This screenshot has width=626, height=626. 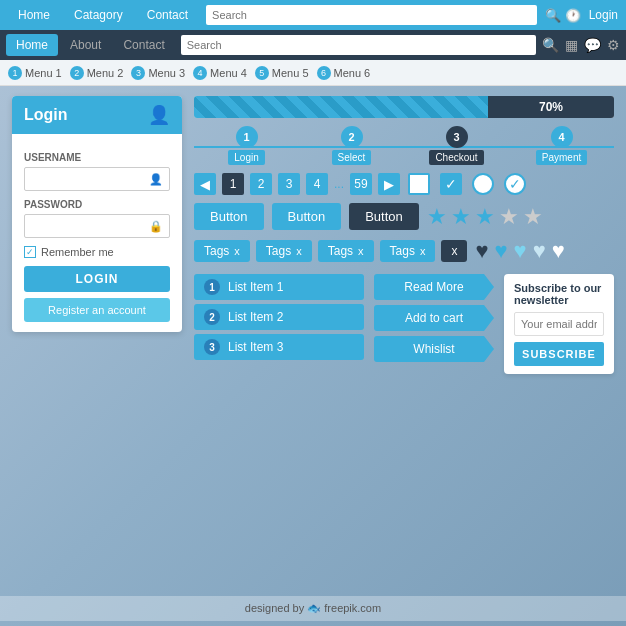 What do you see at coordinates (361, 184) in the screenshot?
I see `page-btn-last: 59` at bounding box center [361, 184].